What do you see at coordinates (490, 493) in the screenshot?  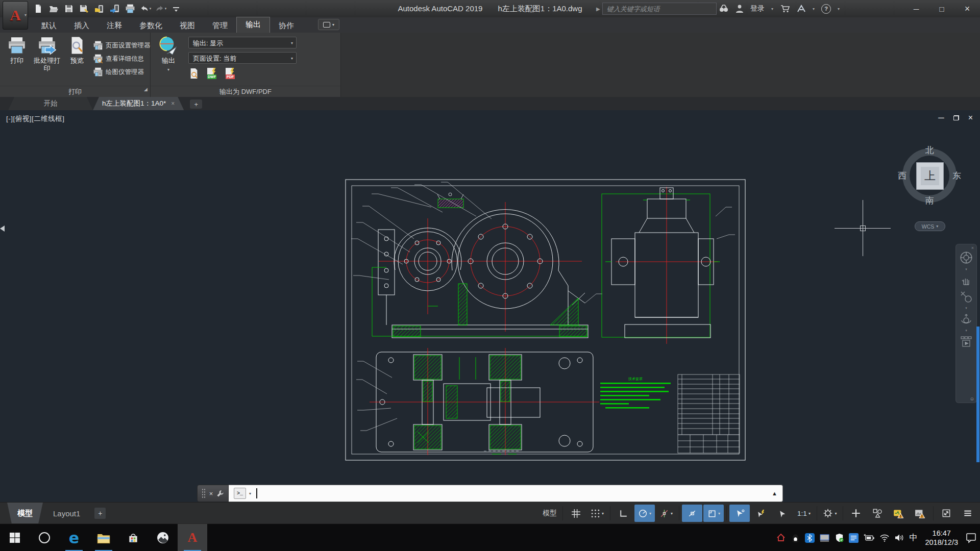 I see `command-line-palette: × >_ ▾ ▲` at bounding box center [490, 493].